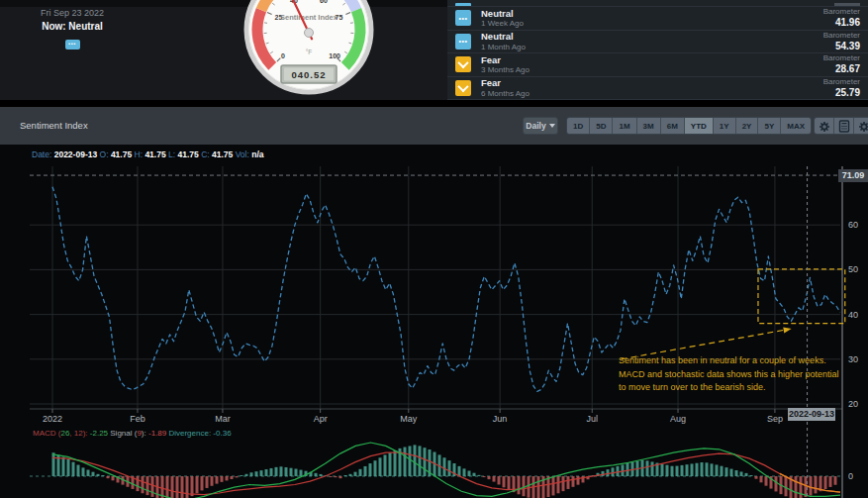  Describe the element at coordinates (844, 126) in the screenshot. I see `calculator-icon` at that location.